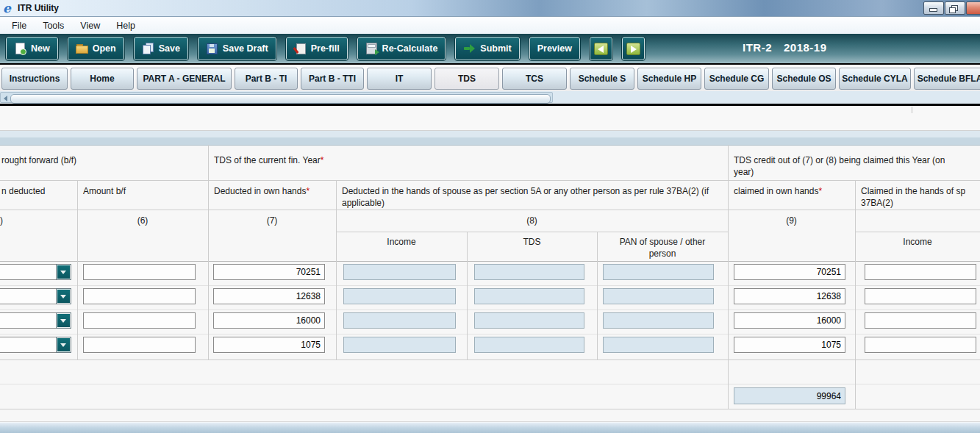 Image resolution: width=980 pixels, height=433 pixels. What do you see at coordinates (399, 79) in the screenshot?
I see `tab-it: IT` at bounding box center [399, 79].